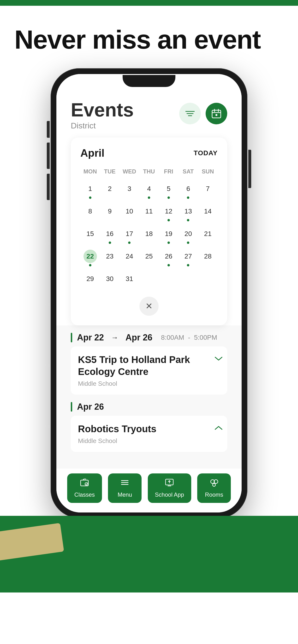 This screenshot has width=298, height=644. What do you see at coordinates (169, 258) in the screenshot?
I see `cal-day-26: 26` at bounding box center [169, 258].